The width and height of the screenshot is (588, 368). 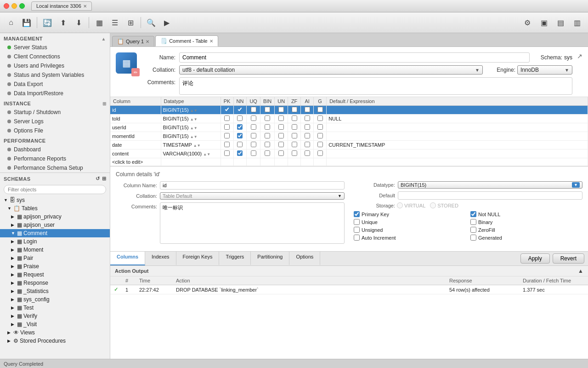 I want to click on comments-textarea: 评论, so click(x=376, y=86).